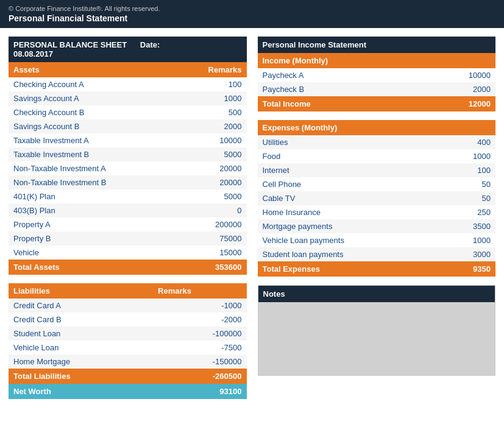 This screenshot has height=424, width=504. I want to click on asset-name: Non-Taxable Investment A, so click(106, 168).